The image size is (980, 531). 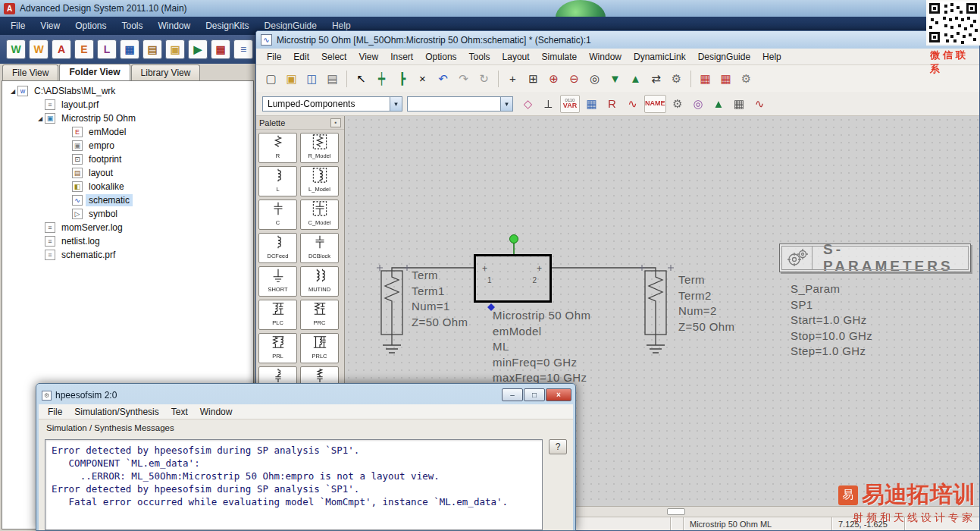 I want to click on schematic-titlebar: ∿ Microstrip 50 Ohm [ML_50Ohm:Microstrip…, so click(x=618, y=39).